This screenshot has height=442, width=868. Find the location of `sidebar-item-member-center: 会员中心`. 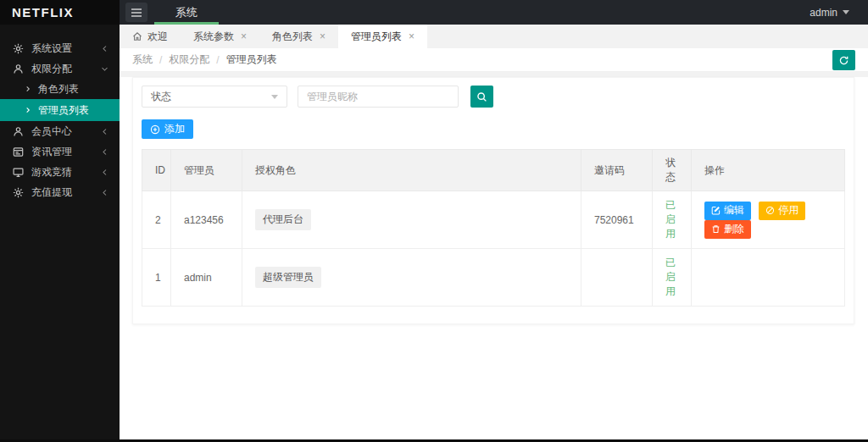

sidebar-item-member-center: 会员中心 is located at coordinates (59, 131).